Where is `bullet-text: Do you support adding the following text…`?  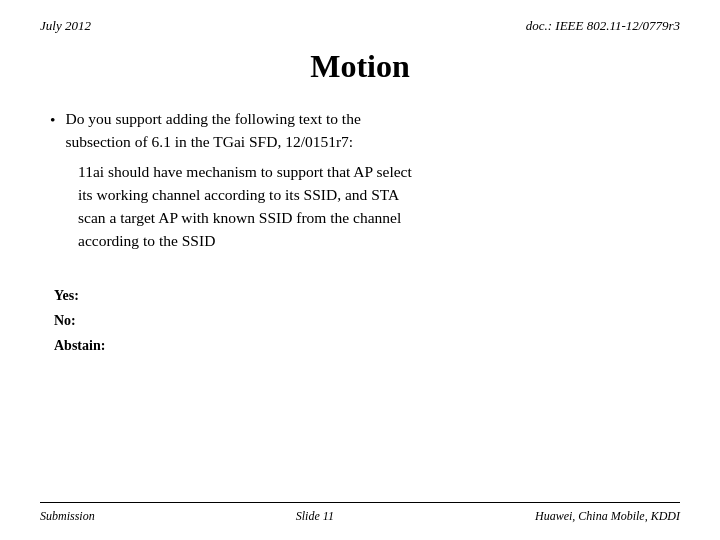
bullet-text: Do you support adding the following text… is located at coordinates (212, 130).